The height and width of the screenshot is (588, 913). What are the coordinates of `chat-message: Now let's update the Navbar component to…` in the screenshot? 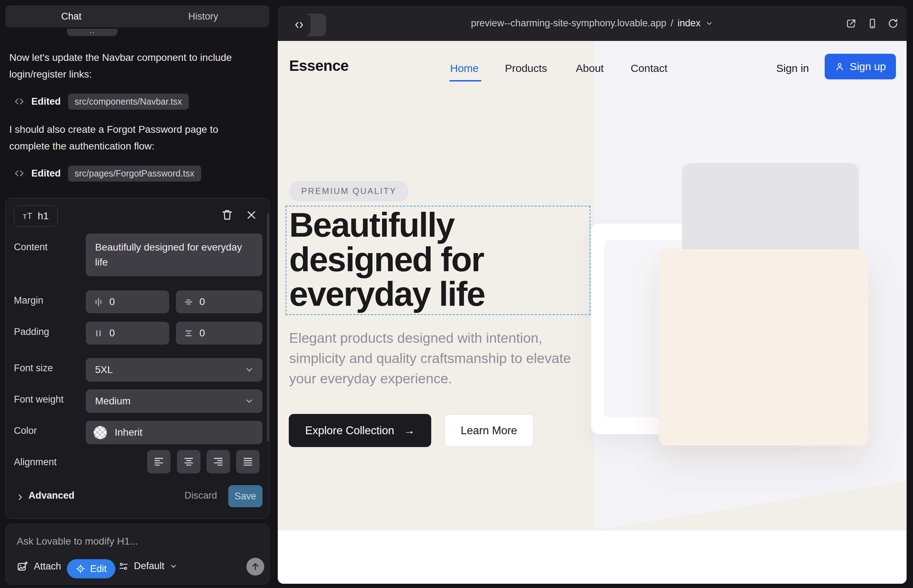 It's located at (134, 66).